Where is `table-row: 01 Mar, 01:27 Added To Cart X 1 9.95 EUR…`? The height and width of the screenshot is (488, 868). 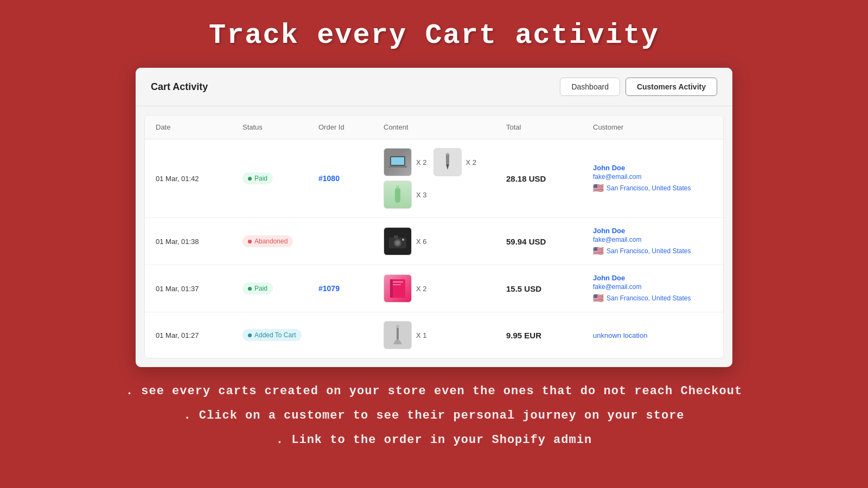
table-row: 01 Mar, 01:27 Added To Cart X 1 9.95 EUR… is located at coordinates (434, 335).